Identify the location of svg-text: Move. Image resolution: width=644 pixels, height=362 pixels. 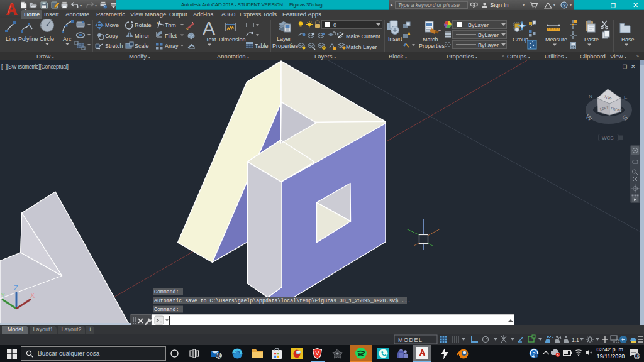
(112, 25).